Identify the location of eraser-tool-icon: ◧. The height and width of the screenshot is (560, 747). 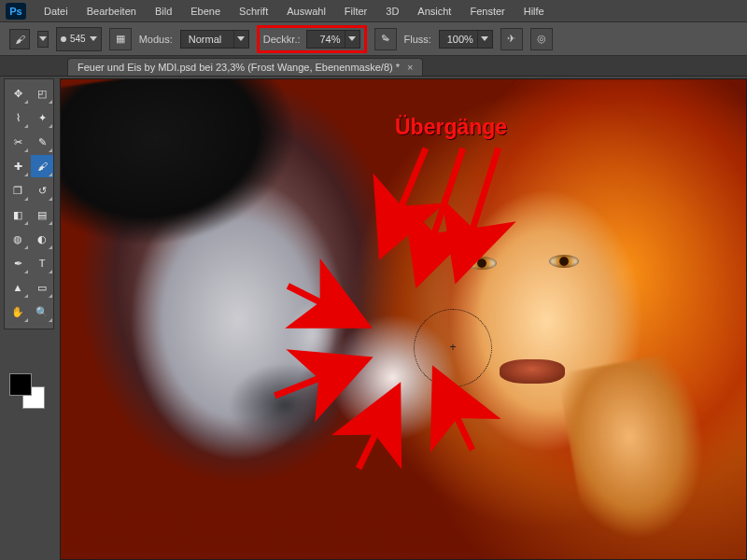
(18, 215).